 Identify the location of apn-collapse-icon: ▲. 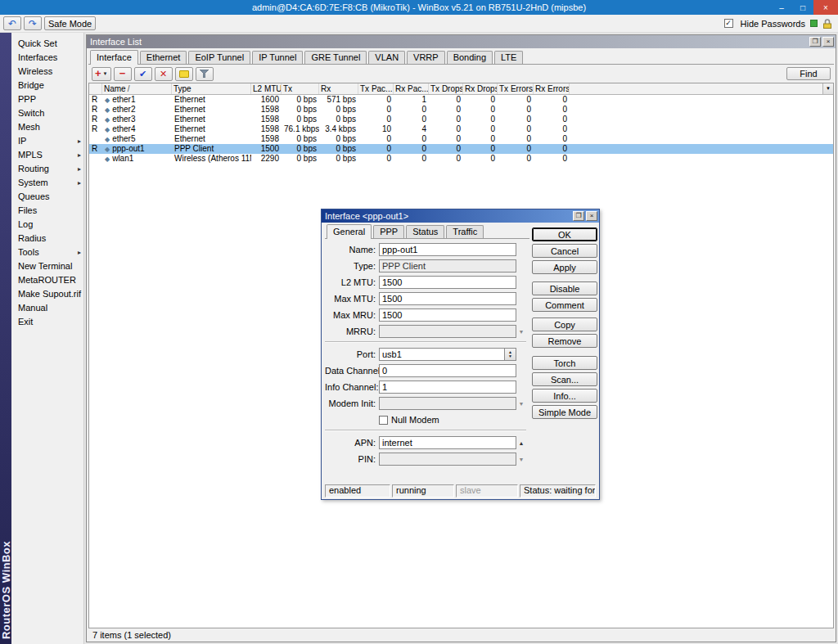
(521, 444).